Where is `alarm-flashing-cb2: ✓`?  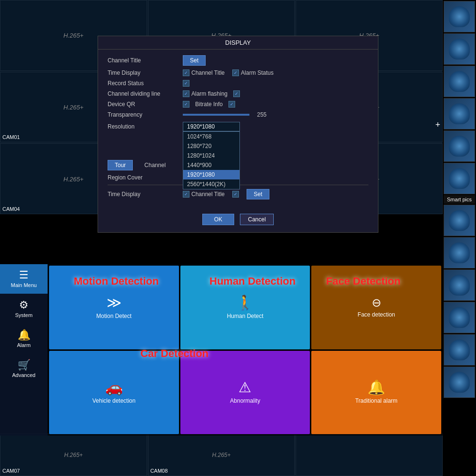
alarm-flashing-cb2: ✓ is located at coordinates (237, 94).